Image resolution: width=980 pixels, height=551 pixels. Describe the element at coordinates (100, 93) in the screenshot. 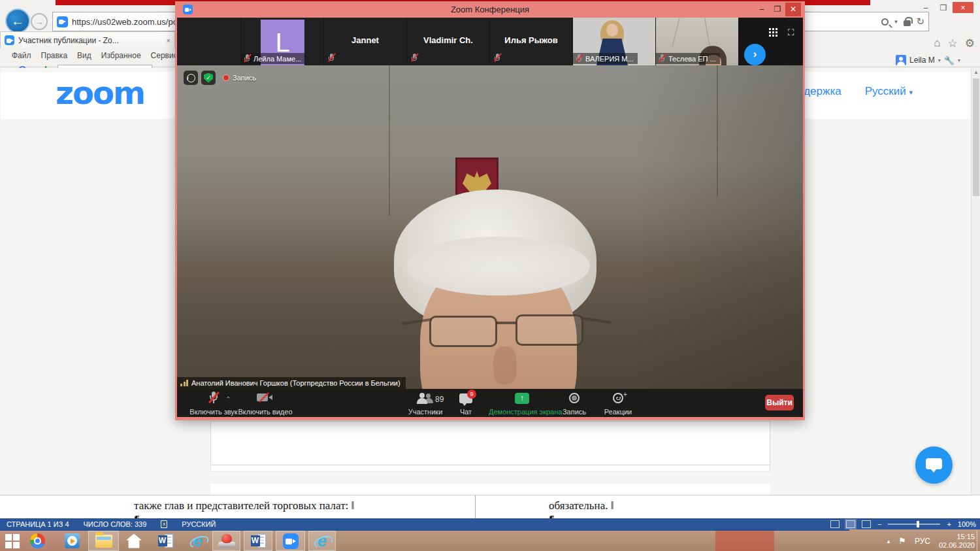

I see `zoom-logo: zoom` at that location.